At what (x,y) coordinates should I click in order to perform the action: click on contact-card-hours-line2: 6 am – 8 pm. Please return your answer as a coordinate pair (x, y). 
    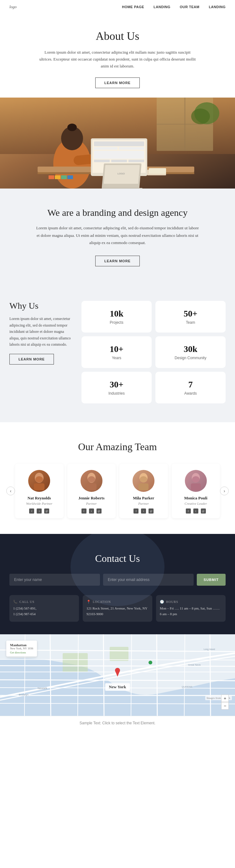
    Looking at the image, I should click on (191, 614).